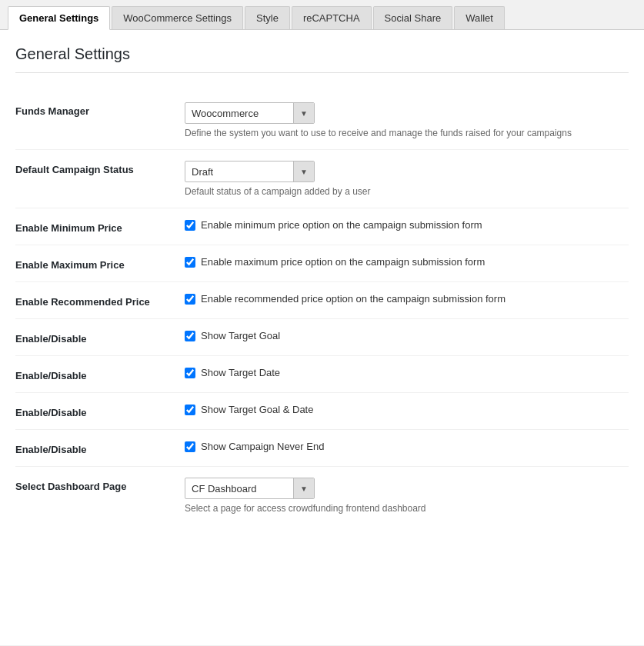 The width and height of the screenshot is (644, 646). I want to click on checkbox-enable-disable-target-date, so click(190, 373).